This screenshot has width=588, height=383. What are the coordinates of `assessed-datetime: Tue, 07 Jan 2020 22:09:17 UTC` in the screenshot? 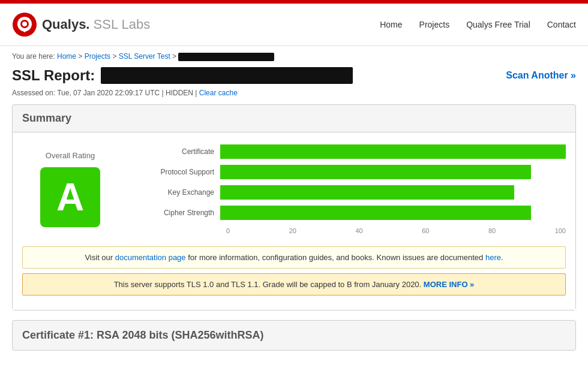 It's located at (108, 93).